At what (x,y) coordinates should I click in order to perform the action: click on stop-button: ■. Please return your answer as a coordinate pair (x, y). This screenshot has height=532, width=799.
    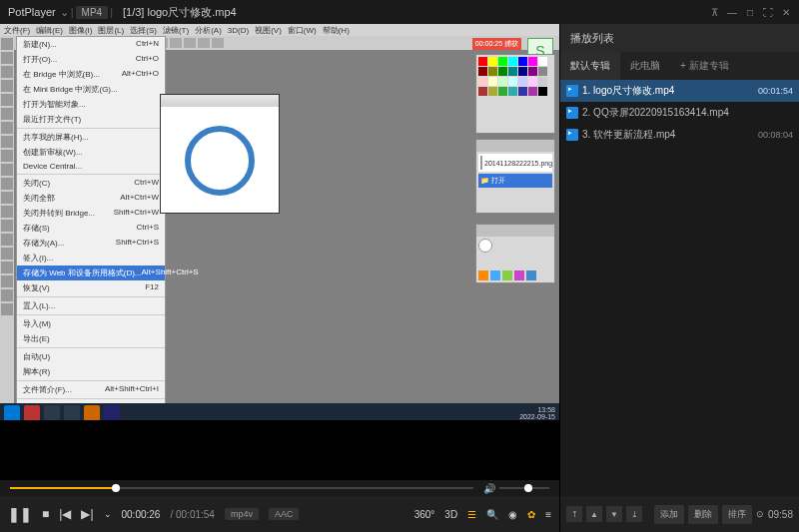
    Looking at the image, I should click on (46, 514).